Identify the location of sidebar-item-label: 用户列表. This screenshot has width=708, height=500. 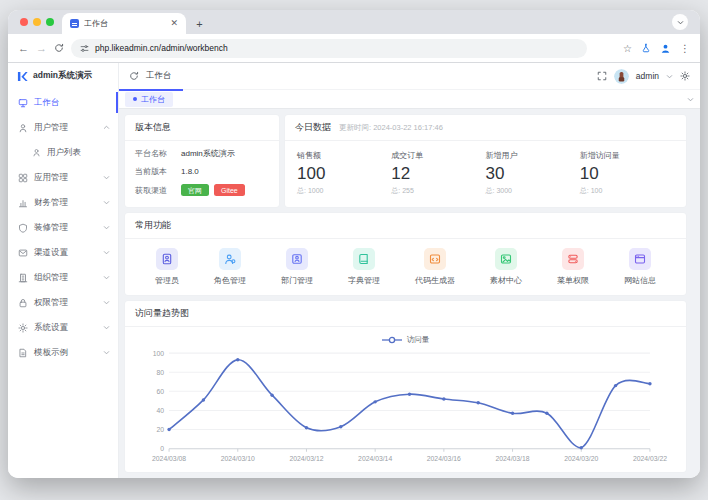
(64, 153).